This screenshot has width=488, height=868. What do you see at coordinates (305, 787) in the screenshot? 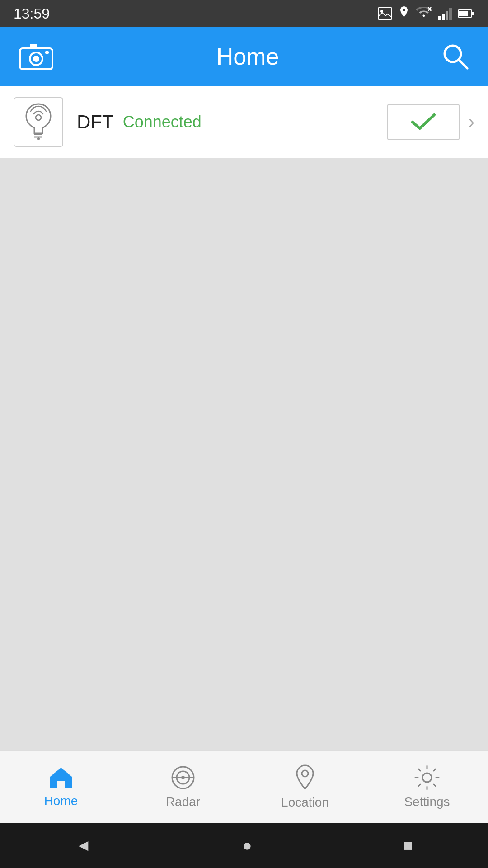
I see `nav-item-location: Location` at bounding box center [305, 787].